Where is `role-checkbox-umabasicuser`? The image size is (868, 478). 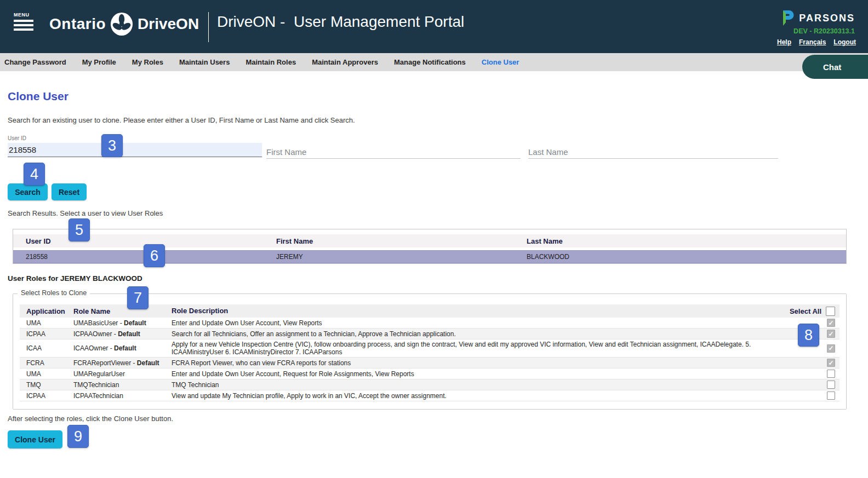
role-checkbox-umabasicuser is located at coordinates (831, 323).